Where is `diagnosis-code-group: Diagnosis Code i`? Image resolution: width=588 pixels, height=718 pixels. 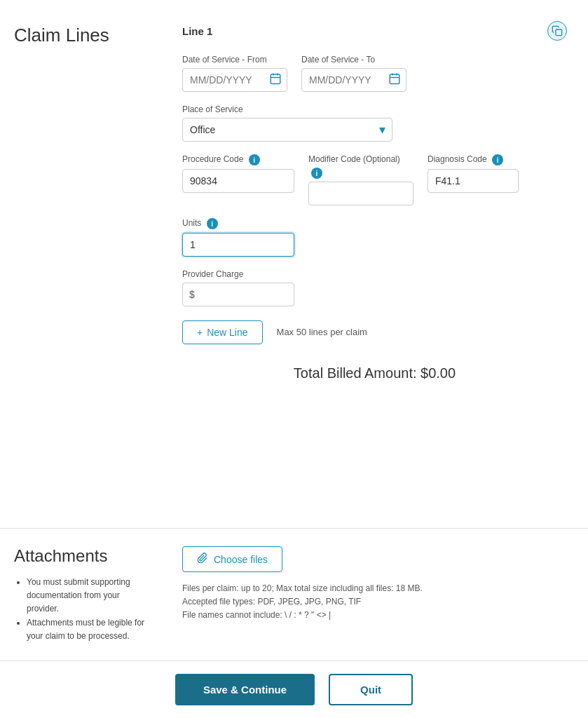 diagnosis-code-group: Diagnosis Code i is located at coordinates (473, 180).